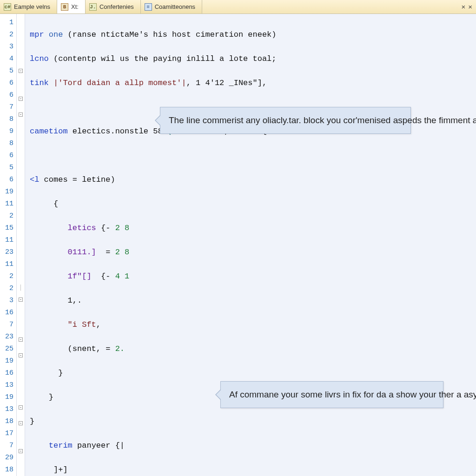 The height and width of the screenshot is (476, 476). Describe the element at coordinates (7, 313) in the screenshot. I see `line-number: 16` at that location.